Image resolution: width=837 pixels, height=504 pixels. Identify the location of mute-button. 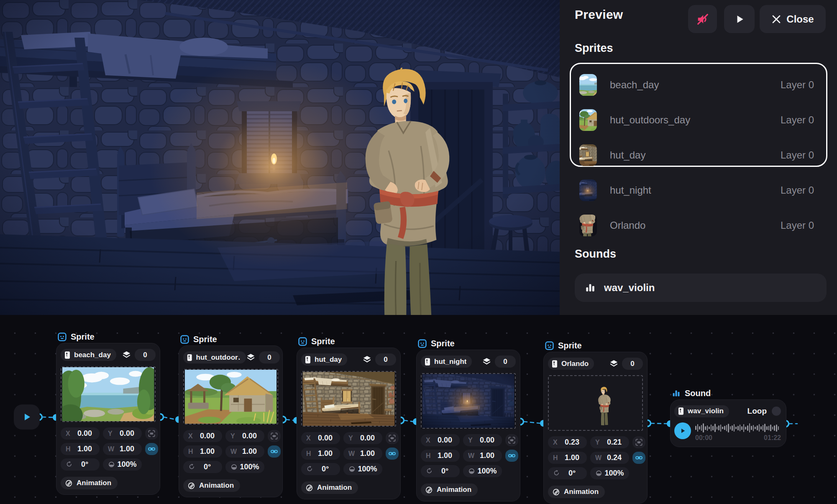
(703, 19).